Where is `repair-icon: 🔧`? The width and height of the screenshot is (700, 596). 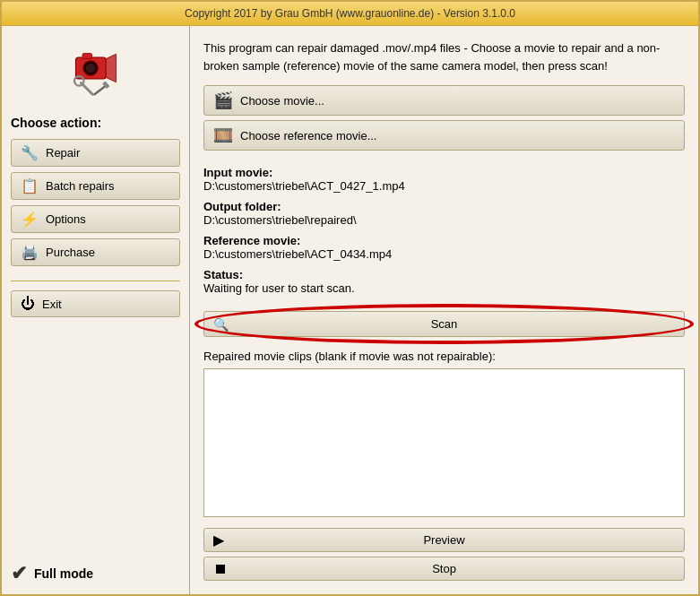 repair-icon: 🔧 is located at coordinates (30, 152).